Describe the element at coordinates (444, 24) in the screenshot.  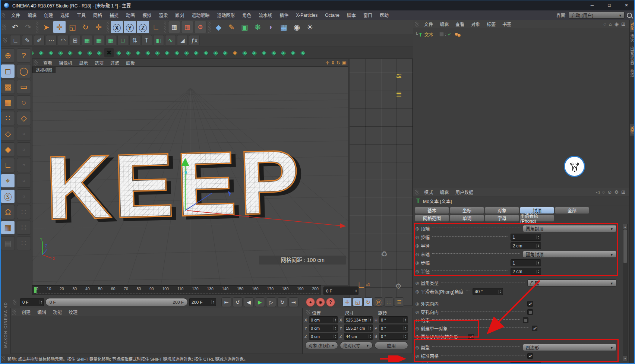
I see `object-manager-menu-item: 编辑` at that location.